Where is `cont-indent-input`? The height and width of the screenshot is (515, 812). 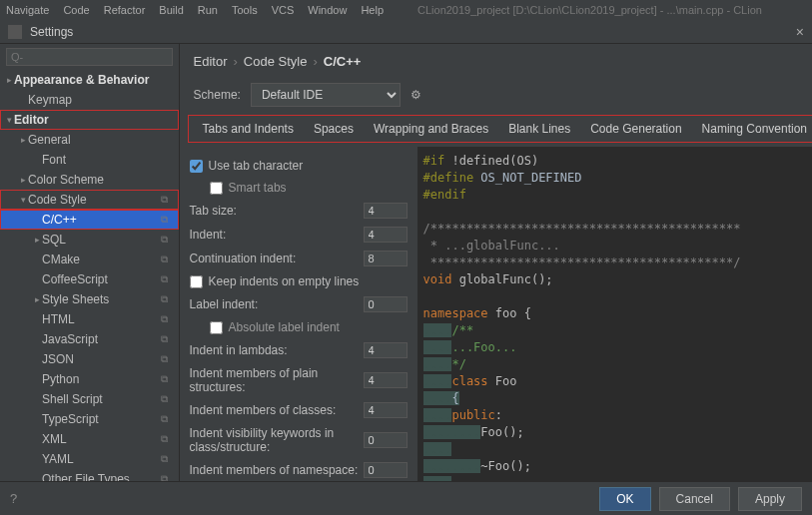 cont-indent-input is located at coordinates (386, 258).